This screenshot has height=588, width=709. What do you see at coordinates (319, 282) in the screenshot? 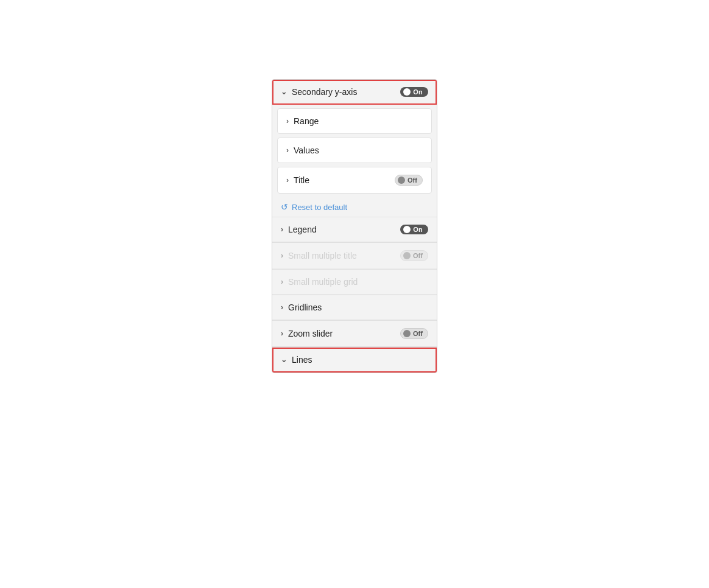
I see `small-multiple-grid-left: › Small multiple grid` at bounding box center [319, 282].